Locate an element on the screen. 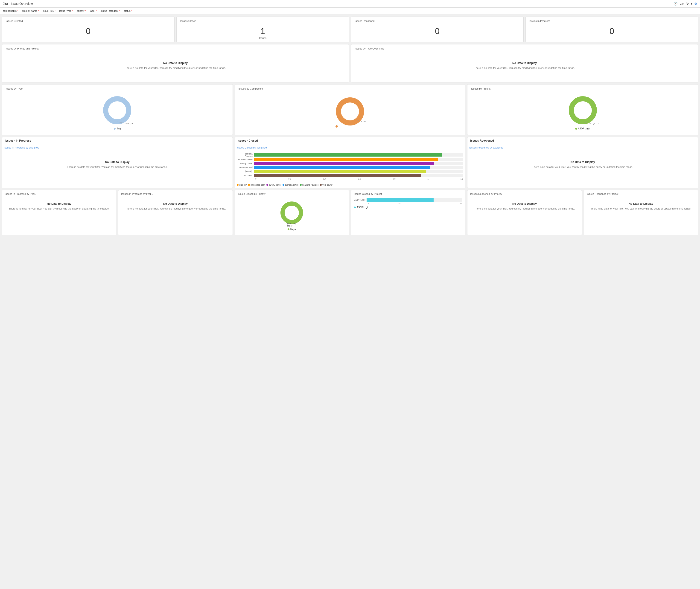  project-legend: ASDF Logic is located at coordinates (582, 129).